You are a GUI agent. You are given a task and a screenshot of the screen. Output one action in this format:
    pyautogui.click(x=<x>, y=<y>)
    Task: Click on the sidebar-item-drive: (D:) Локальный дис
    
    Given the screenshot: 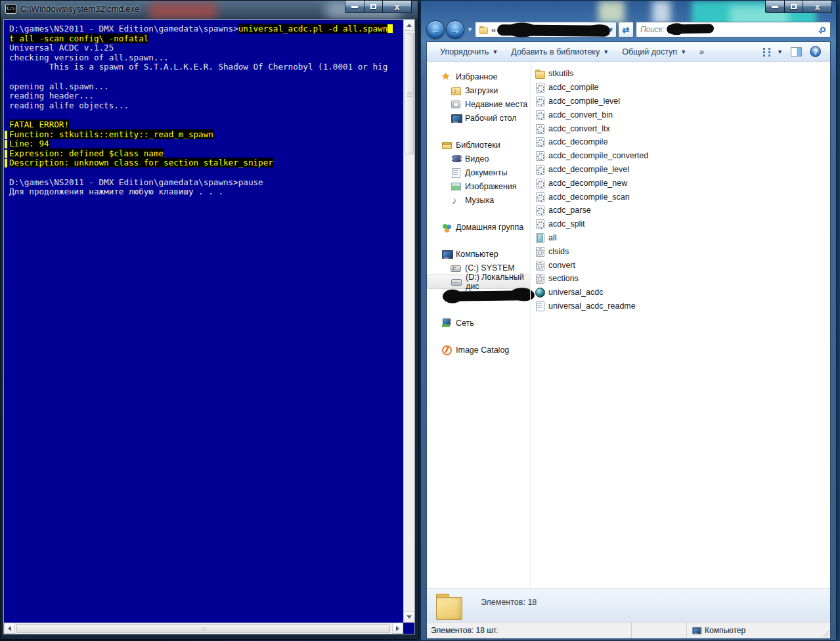 What is the action you would take?
    pyautogui.click(x=479, y=282)
    